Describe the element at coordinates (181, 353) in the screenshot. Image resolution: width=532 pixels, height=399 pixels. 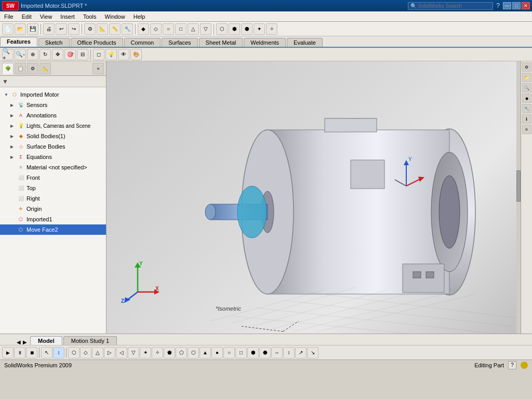
I see `bt-btn13: ⬠` at that location.